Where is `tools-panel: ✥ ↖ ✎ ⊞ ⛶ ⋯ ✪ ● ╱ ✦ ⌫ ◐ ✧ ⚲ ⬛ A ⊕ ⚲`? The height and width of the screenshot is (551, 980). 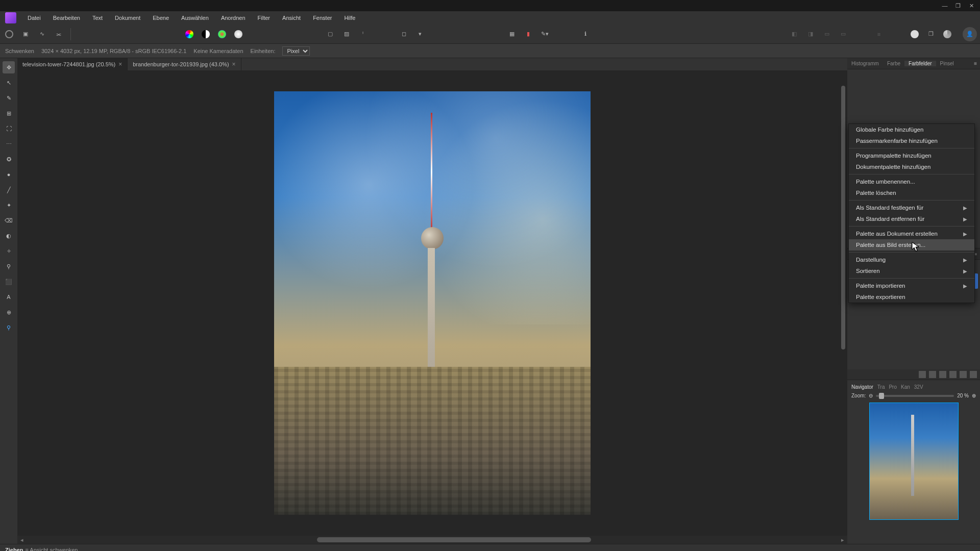 tools-panel: ✥ ↖ ✎ ⊞ ⛶ ⋯ ✪ ● ╱ ✦ ⌫ ◐ ✧ ⚲ ⬛ A ⊕ ⚲ is located at coordinates (9, 301).